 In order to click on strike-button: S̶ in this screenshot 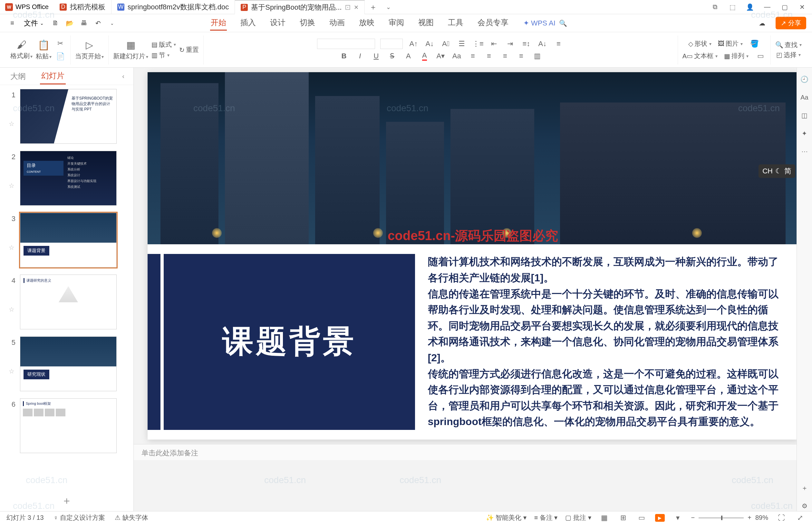, I will do `click(392, 56)`.